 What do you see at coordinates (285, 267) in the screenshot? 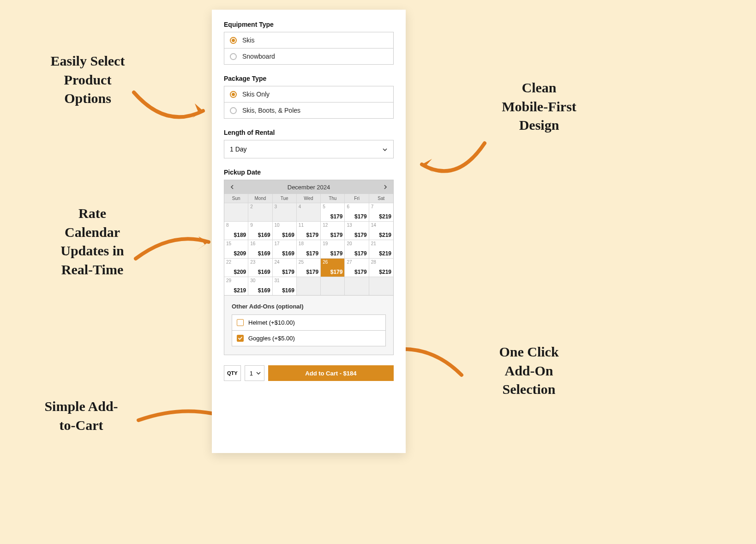
I see `calendar-cell: 24$179` at bounding box center [285, 267].